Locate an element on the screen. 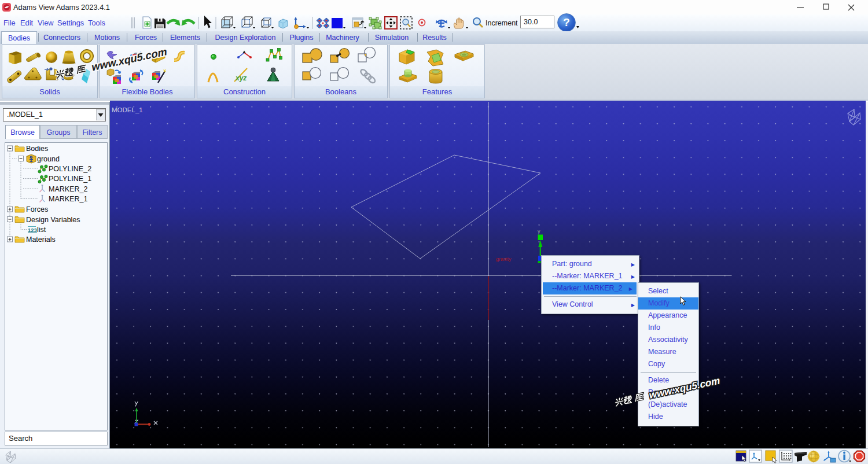 This screenshot has height=464, width=868. svg-text: xyz is located at coordinates (241, 78).